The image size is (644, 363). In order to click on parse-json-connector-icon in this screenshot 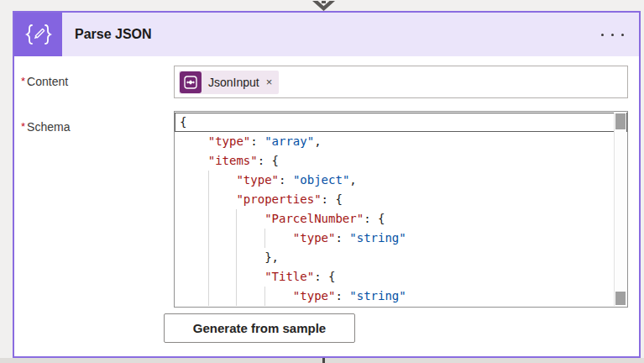, I will do `click(39, 34)`.